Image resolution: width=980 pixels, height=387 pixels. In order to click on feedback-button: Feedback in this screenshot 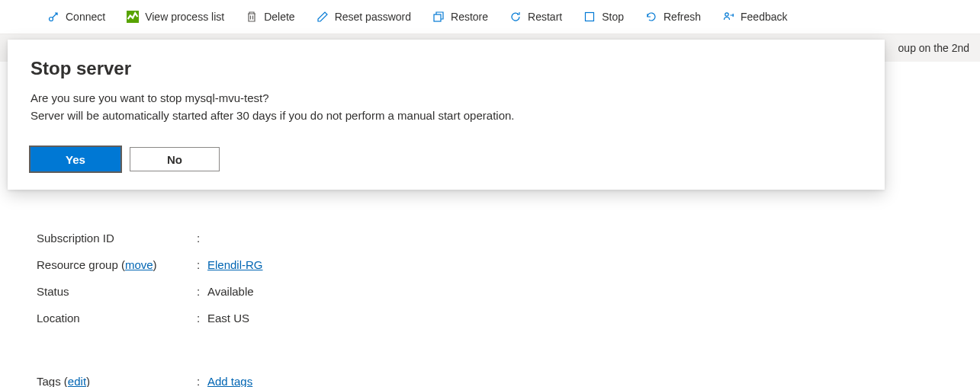, I will do `click(755, 17)`.